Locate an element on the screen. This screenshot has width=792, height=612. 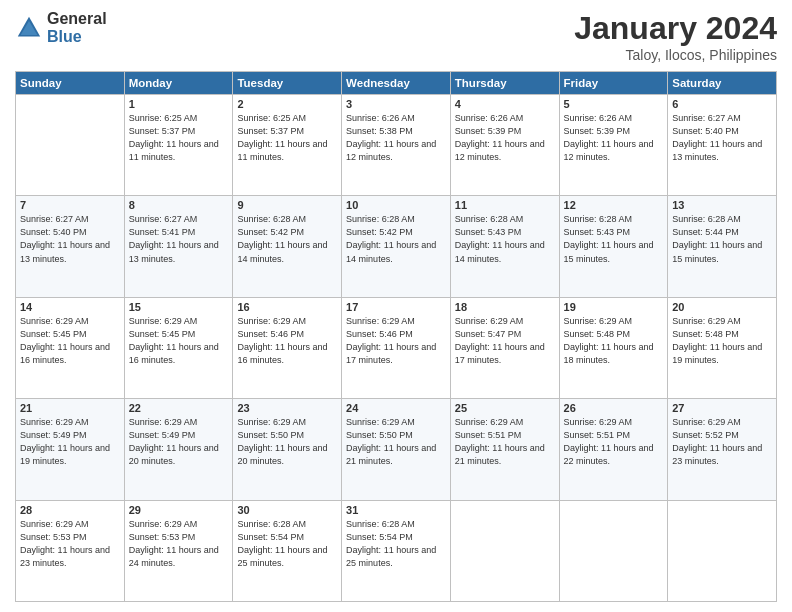
calendar-cell: 5Sunrise: 6:26 AMSunset: 5:39 PMDaylight… is located at coordinates (614, 146).